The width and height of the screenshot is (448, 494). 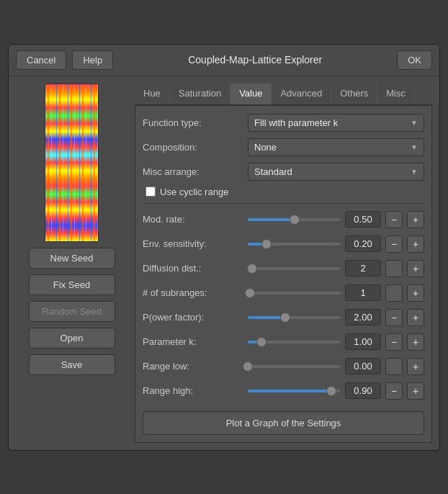 I want to click on mod-rate-thumb, so click(x=295, y=220).